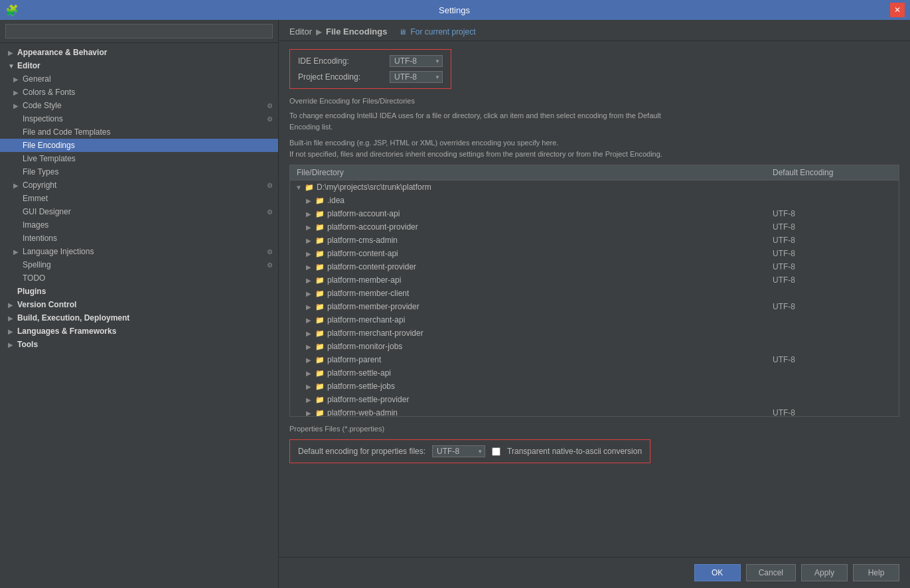 The height and width of the screenshot is (588, 910). Describe the element at coordinates (595, 373) in the screenshot. I see `table-row: ▶📁platform-settle-api` at that location.